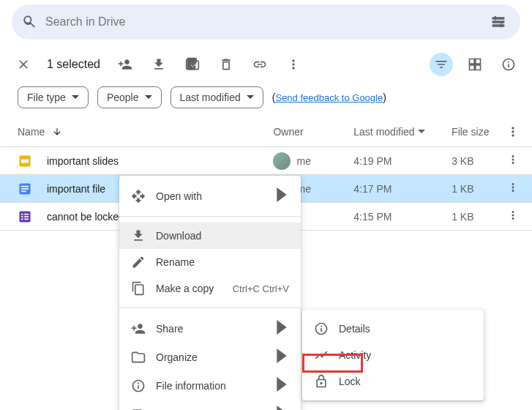 The width and height of the screenshot is (532, 410). Describe the element at coordinates (210, 196) in the screenshot. I see `menu-open-with: Open with` at that location.